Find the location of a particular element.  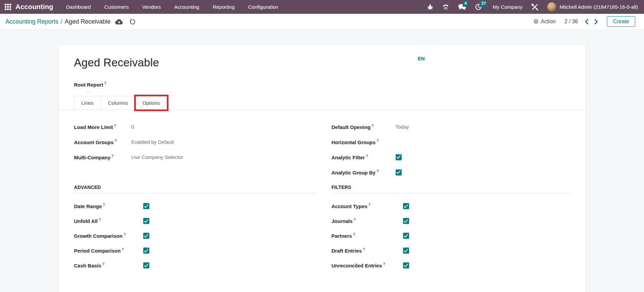

unreconciled-entries-checkbox is located at coordinates (406, 265).